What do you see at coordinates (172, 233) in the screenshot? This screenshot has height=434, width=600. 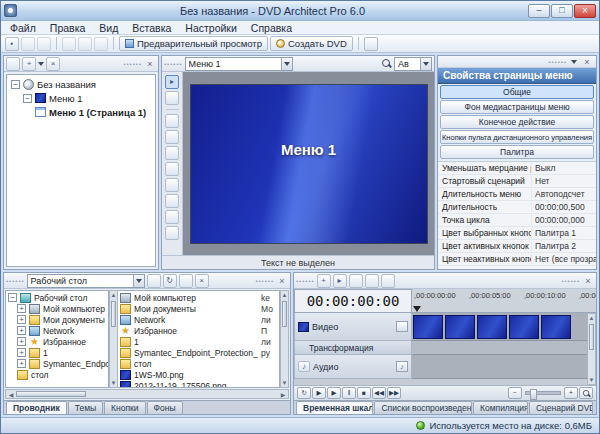 I see `order-back-icon` at bounding box center [172, 233].